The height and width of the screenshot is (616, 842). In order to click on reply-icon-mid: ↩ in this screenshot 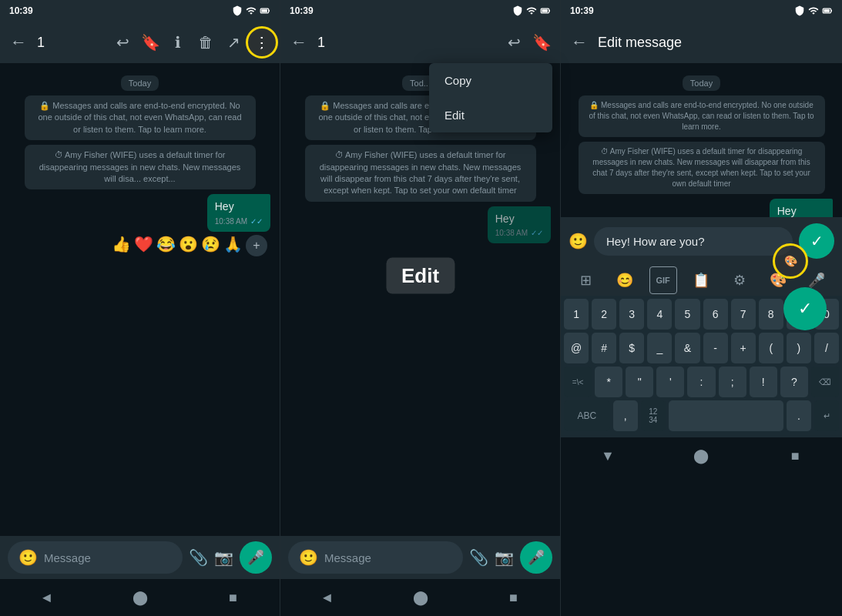, I will do `click(514, 42)`.